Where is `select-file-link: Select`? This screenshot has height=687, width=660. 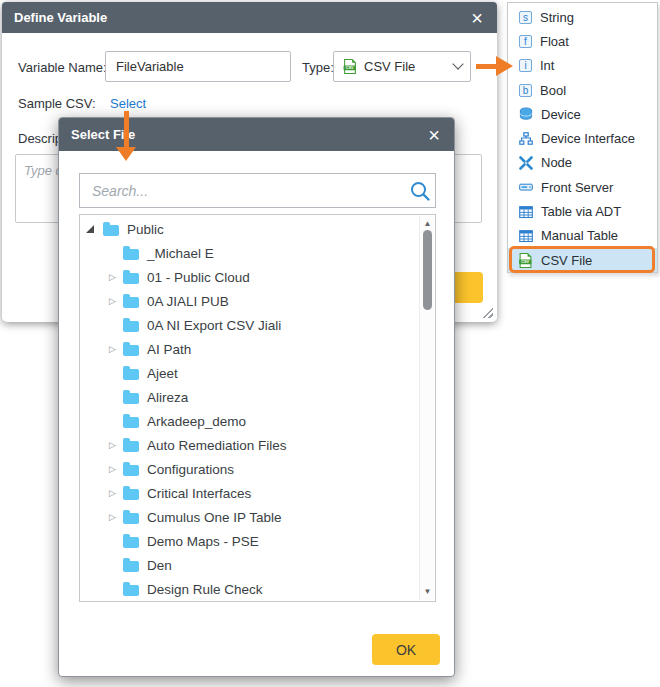 select-file-link: Select is located at coordinates (128, 104).